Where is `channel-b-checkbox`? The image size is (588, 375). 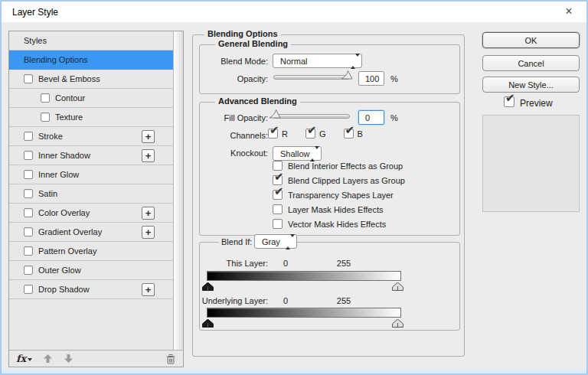
channel-b-checkbox is located at coordinates (349, 133).